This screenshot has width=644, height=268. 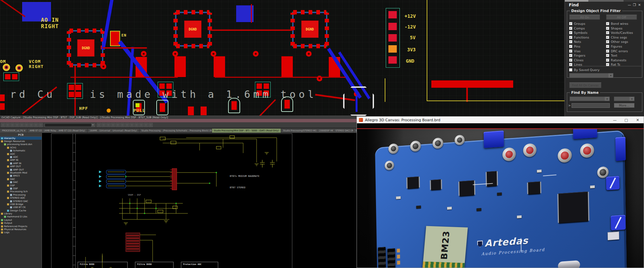 What do you see at coordinates (17, 125) in the screenshot?
I see `toolbar-print-icon` at bounding box center [17, 125].